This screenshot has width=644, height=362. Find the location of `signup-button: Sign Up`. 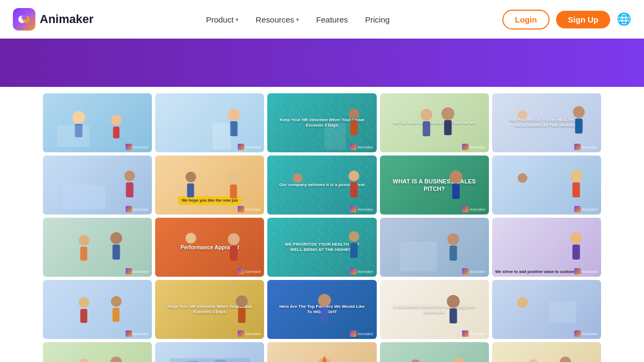

signup-button: Sign Up is located at coordinates (583, 19).